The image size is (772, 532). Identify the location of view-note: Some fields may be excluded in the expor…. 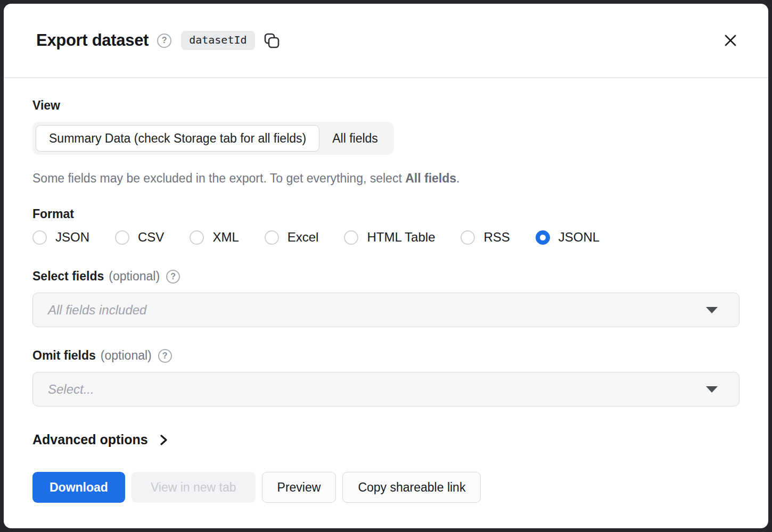
(386, 179).